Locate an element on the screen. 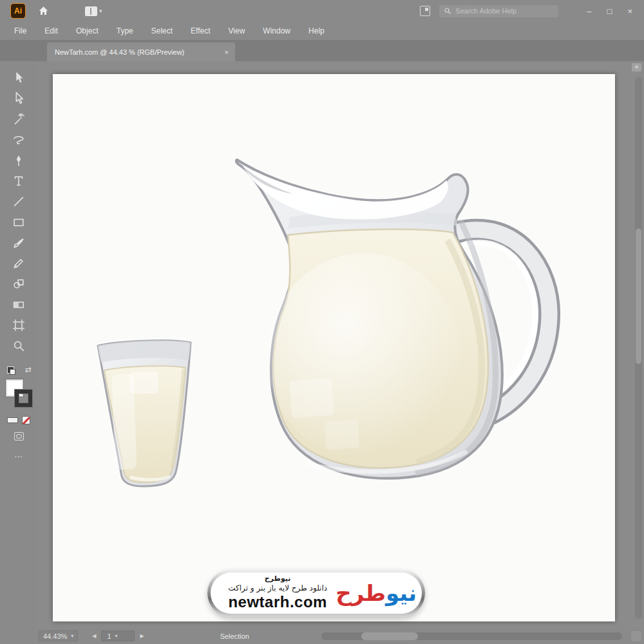  rectangle-tool is located at coordinates (19, 222).